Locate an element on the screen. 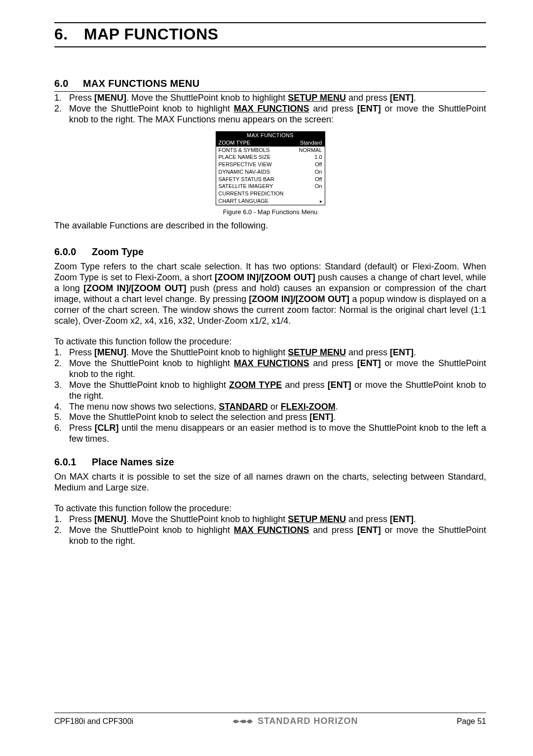  section-6-0-0-number: 6.0.0 is located at coordinates (73, 252).